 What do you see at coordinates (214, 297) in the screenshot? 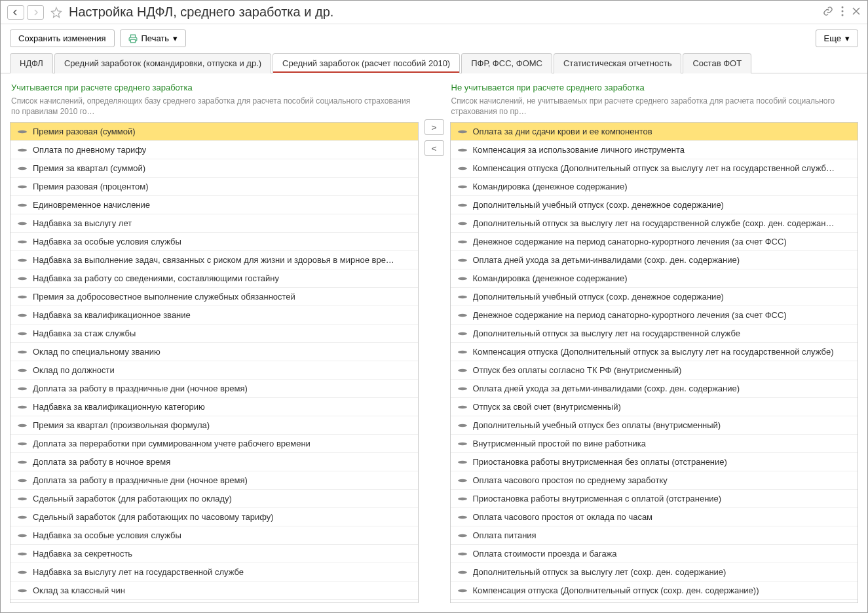
I see `list-item: Премия за добросовестное выполнение служ…` at bounding box center [214, 297].